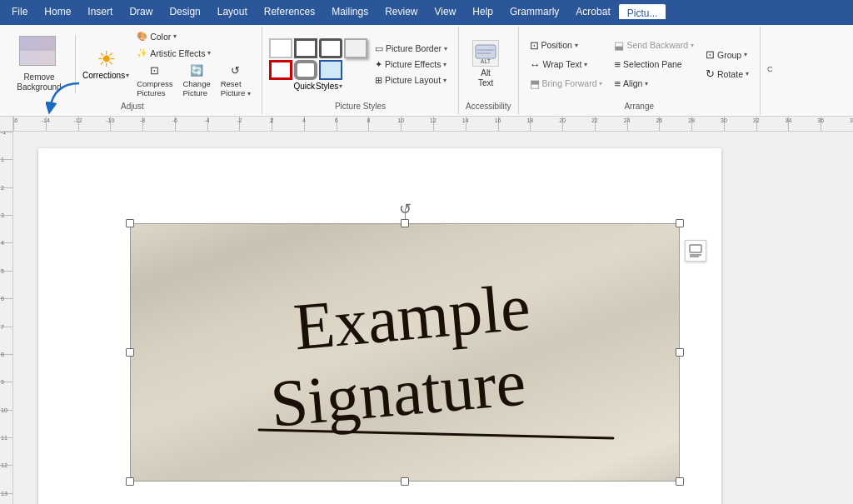  I want to click on handle-top-right, so click(680, 223).